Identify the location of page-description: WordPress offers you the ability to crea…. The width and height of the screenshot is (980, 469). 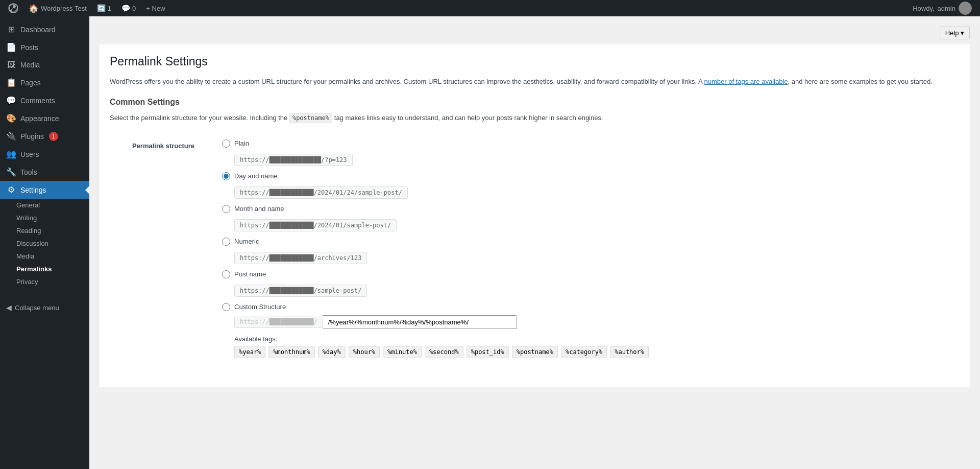
(535, 82).